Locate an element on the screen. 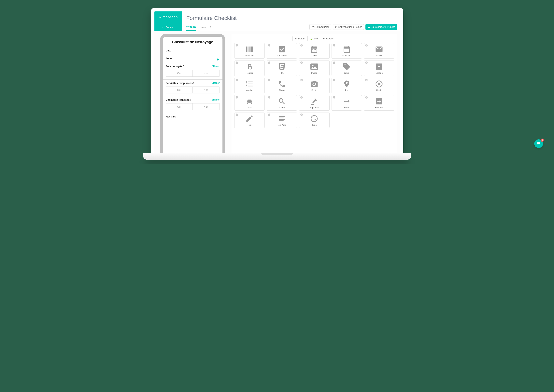 This screenshot has height=392, width=554. star-icon: ★ is located at coordinates (324, 39).